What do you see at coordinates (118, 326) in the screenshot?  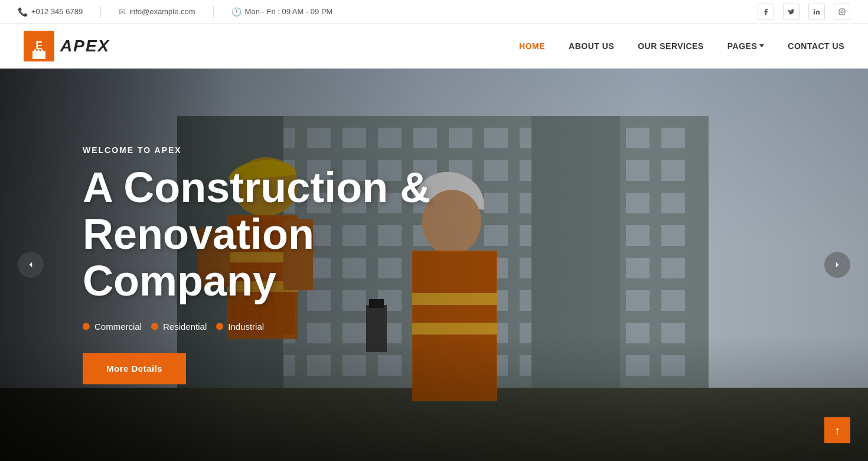 I see `tag-commercial-label: Commercial` at bounding box center [118, 326].